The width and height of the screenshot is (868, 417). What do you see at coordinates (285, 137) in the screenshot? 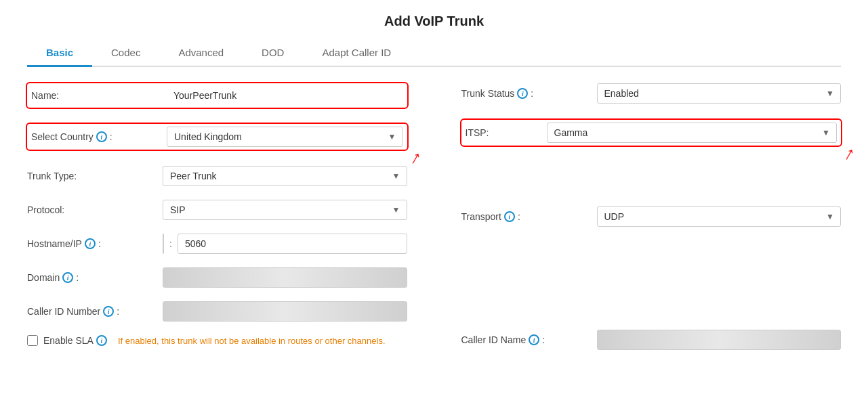
I see `country-select: United Kingdom United States Germany` at bounding box center [285, 137].